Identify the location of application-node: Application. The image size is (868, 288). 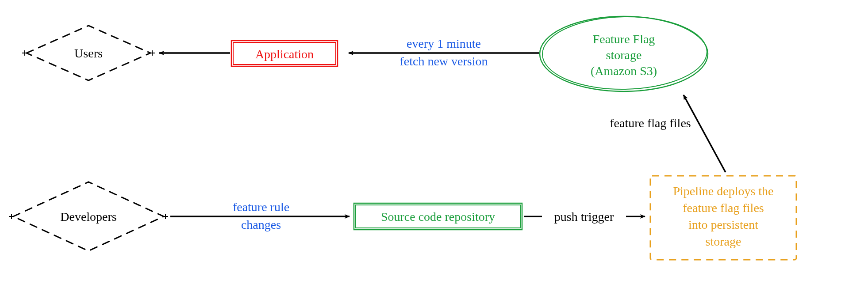
(284, 53).